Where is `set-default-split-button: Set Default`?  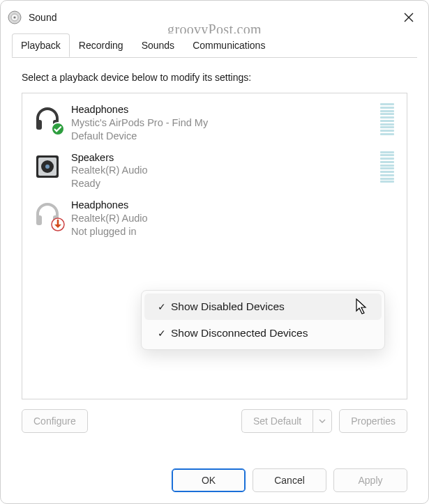 set-default-split-button: Set Default is located at coordinates (287, 421).